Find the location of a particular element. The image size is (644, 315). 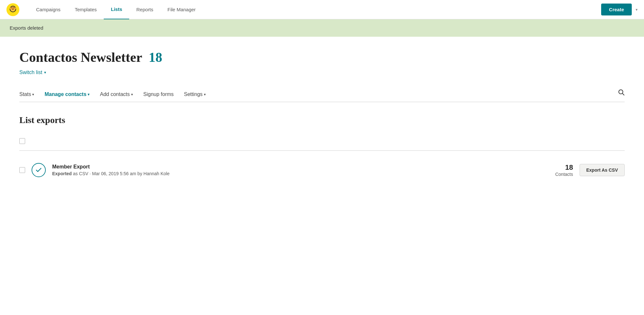

exports-table: Member Export Exported as CSV · Mar 06, … is located at coordinates (322, 159).